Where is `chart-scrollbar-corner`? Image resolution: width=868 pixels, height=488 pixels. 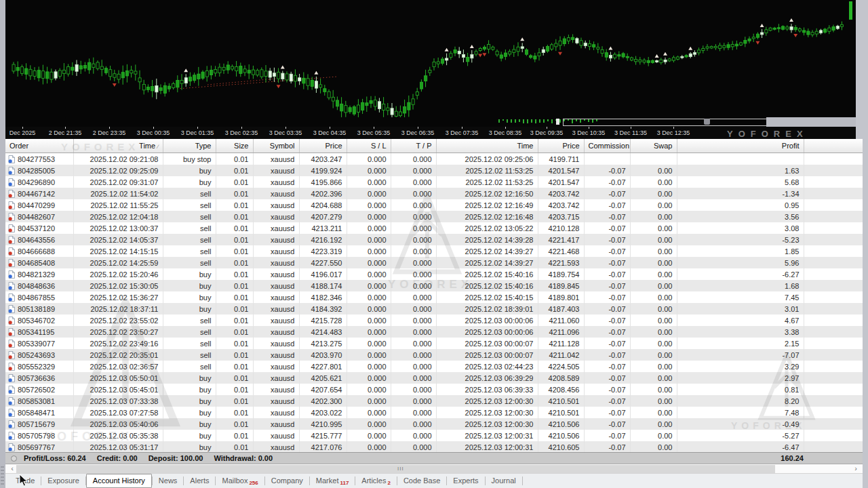
chart-scrollbar-corner is located at coordinates (811, 122).